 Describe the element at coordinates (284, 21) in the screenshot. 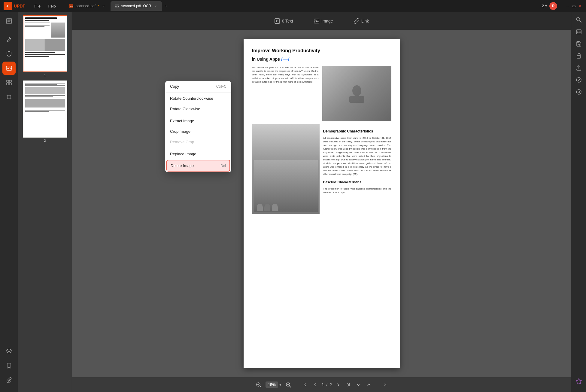

I see `text-toolbar-button: T 0 Text` at that location.